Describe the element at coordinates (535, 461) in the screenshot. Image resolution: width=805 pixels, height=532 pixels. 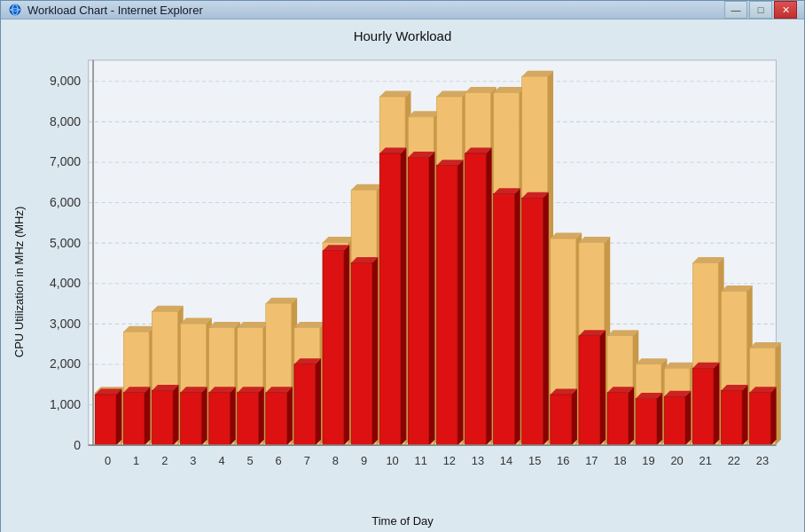
I see `svg-text: 15` at that location.